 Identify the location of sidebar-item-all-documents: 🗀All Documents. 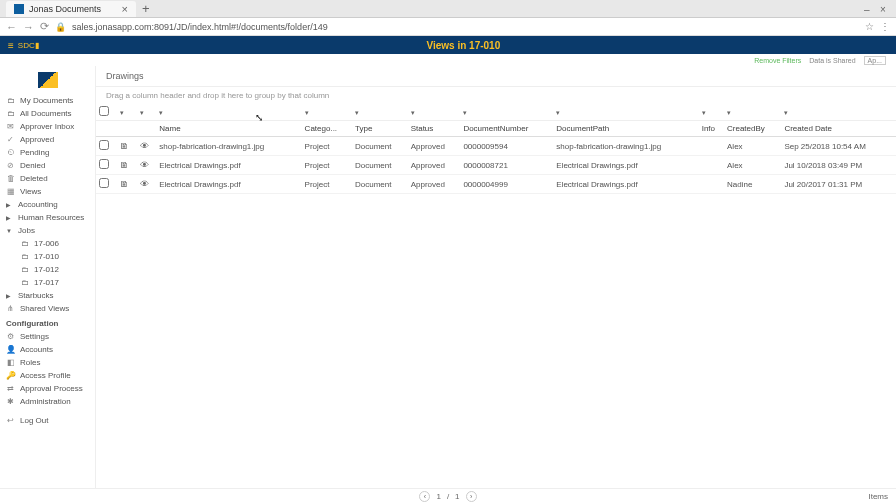
(48, 114).